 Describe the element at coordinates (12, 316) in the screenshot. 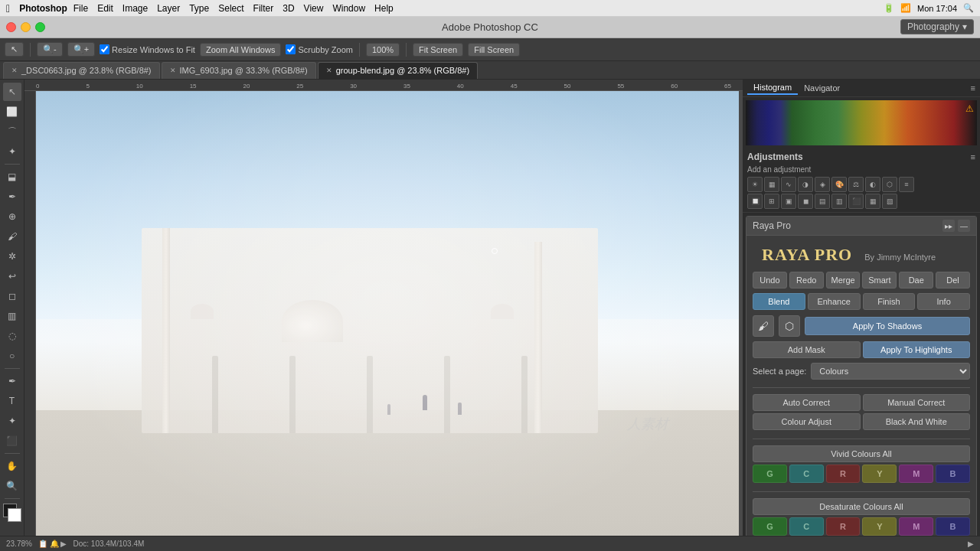

I see `tool-gradient: ▥` at that location.